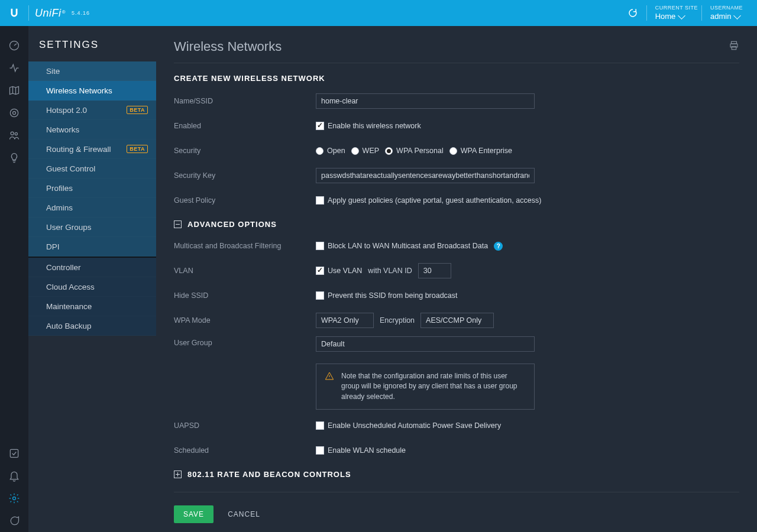 This screenshot has width=757, height=532. Describe the element at coordinates (50, 13) in the screenshot. I see `brand-unifi: UniFi®` at that location.